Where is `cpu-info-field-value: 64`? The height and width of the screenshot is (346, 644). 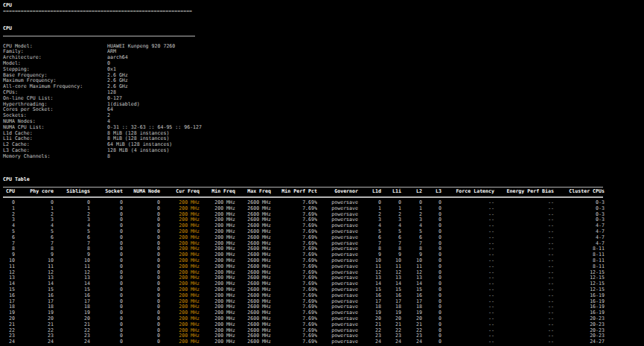 cpu-info-field-value: 64 is located at coordinates (110, 109).